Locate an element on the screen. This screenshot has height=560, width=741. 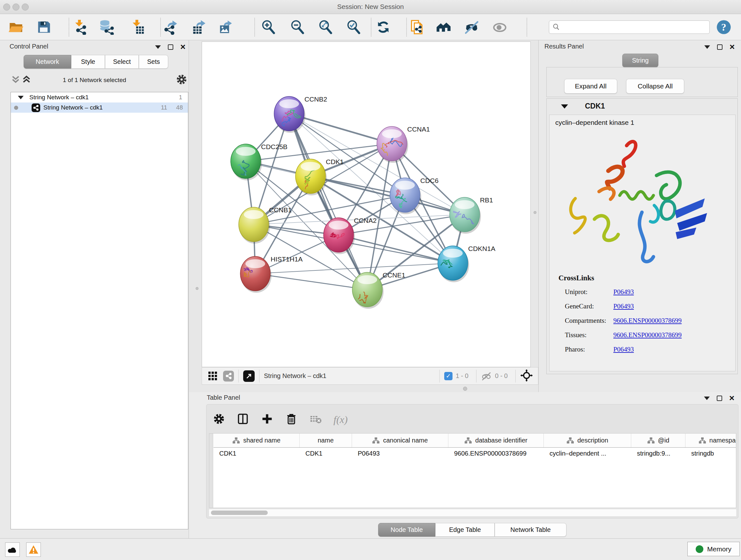
export-network-button is located at coordinates (171, 27).